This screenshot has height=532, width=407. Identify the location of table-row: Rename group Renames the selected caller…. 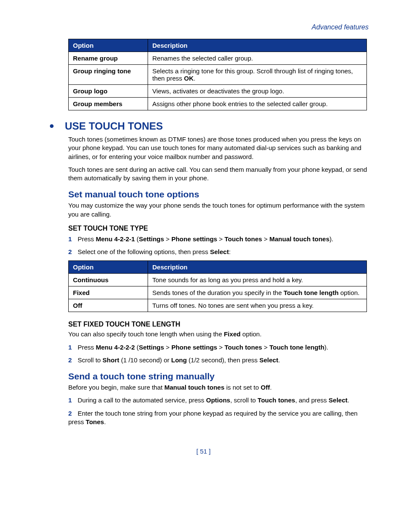
(218, 58).